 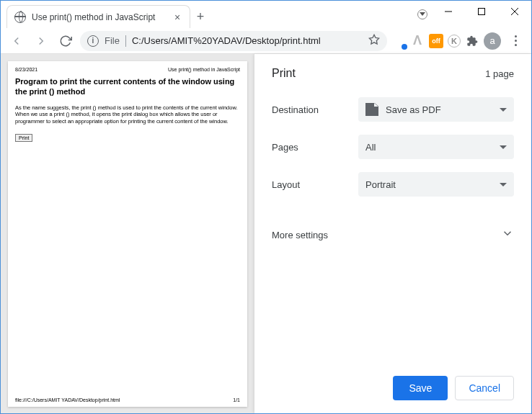 I want to click on preview-body: As the name suggests, the print () metho…, so click(x=128, y=115).